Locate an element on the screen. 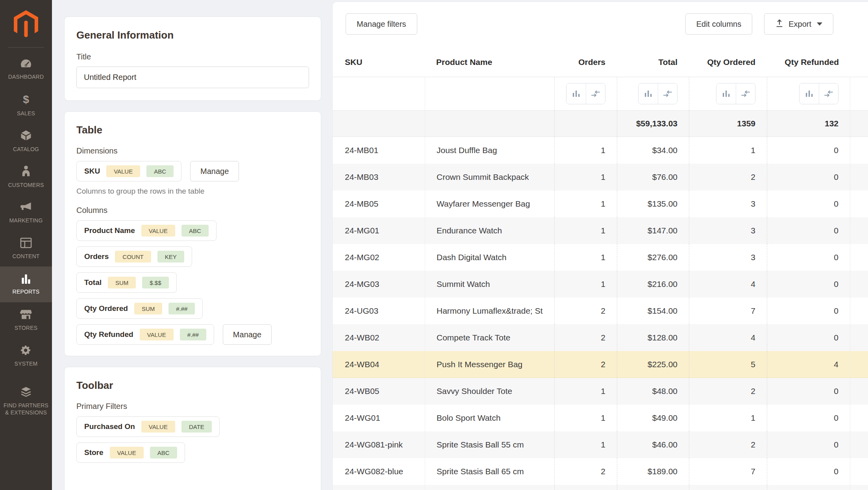  column-header-qty-refunded: Qty Refunded is located at coordinates (809, 62).